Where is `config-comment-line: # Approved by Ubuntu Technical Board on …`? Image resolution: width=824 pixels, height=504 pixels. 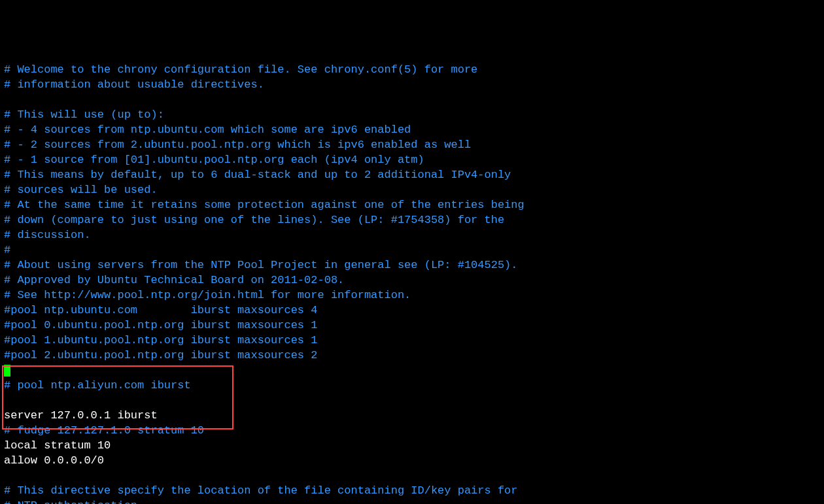
config-comment-line: # Approved by Ubuntu Technical Board on … is located at coordinates (174, 280).